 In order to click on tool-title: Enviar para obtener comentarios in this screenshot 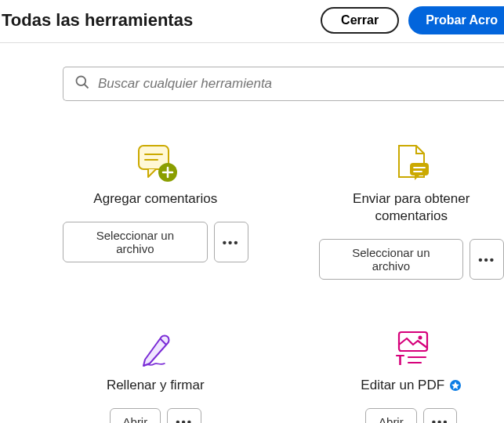, I will do `click(412, 208)`.